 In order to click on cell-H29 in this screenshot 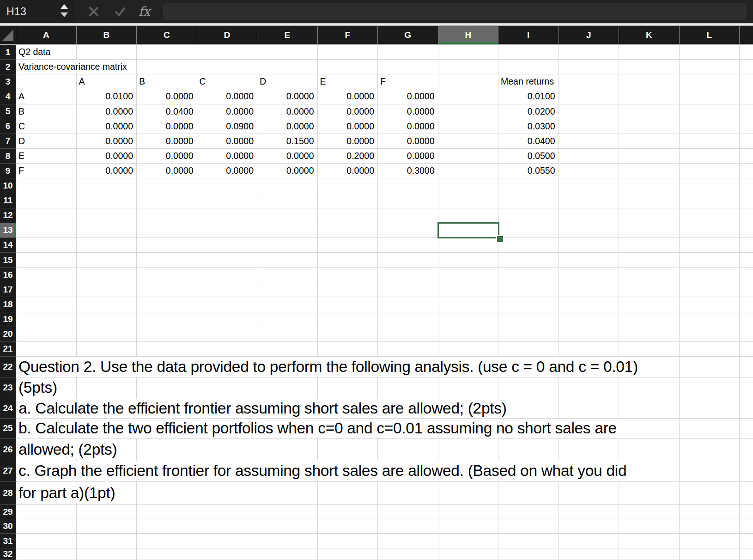, I will do `click(468, 512)`.